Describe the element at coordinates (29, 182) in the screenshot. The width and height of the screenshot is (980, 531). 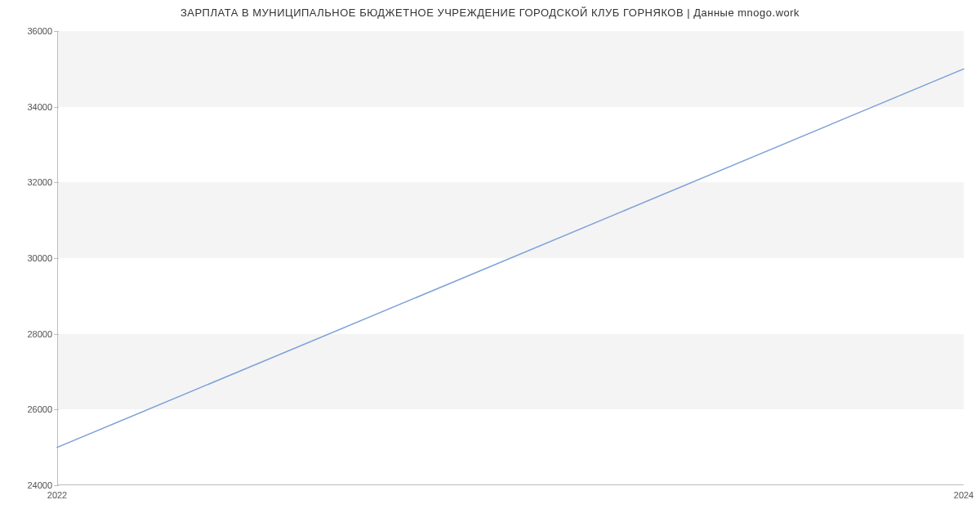
I see `y-tick-label: 32000` at that location.